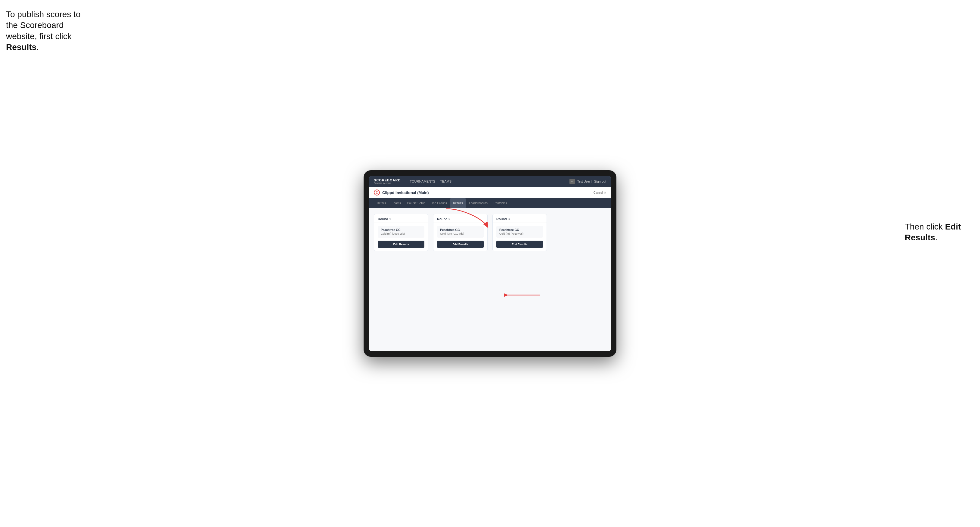  What do you see at coordinates (46, 31) in the screenshot?
I see `annotation-left: To publish scores to the Scoreboard webs…` at bounding box center [46, 31].